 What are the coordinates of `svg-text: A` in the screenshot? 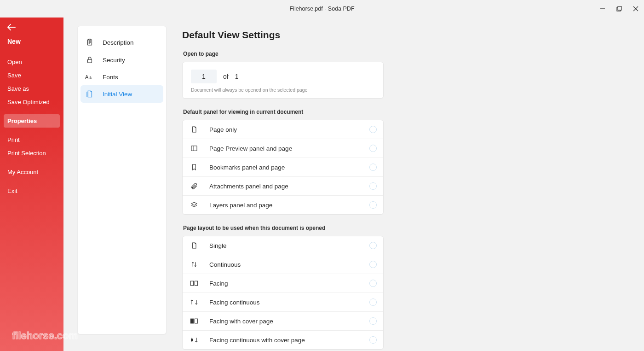 It's located at (87, 77).